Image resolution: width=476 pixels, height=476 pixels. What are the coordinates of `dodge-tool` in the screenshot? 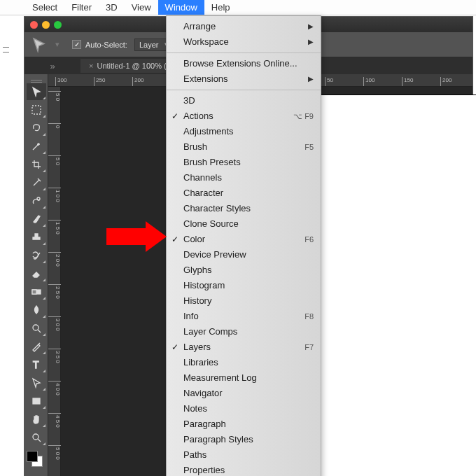 It's located at (36, 328).